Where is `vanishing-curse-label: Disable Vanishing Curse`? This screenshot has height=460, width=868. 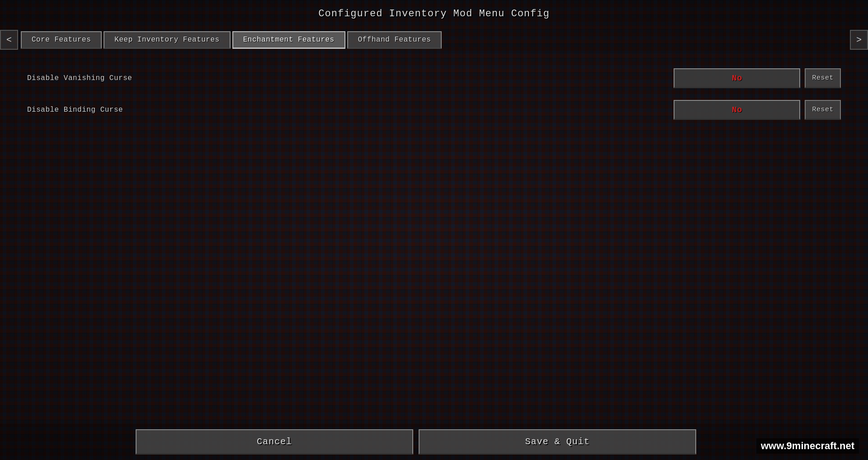
vanishing-curse-label: Disable Vanishing Curse is located at coordinates (350, 78).